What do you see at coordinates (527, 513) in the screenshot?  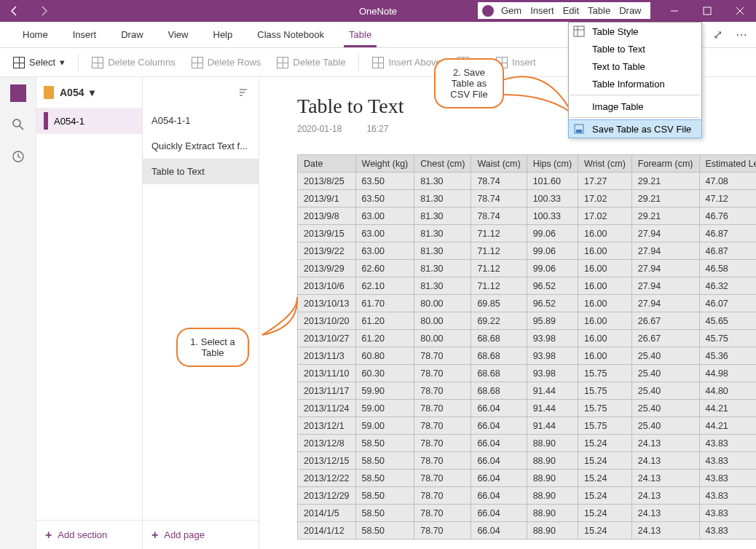 I see `table-row: 2014/1/558.5078.7066.0488.9015.2424.1343…` at bounding box center [527, 513].